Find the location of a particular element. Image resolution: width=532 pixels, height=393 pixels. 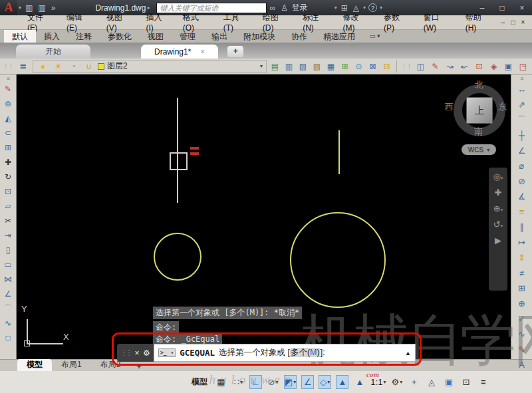

rotate-icon: ↻ is located at coordinates (8, 177).